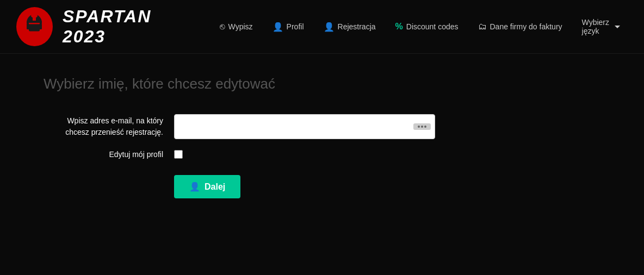  What do you see at coordinates (305, 127) in the screenshot?
I see `email-input-wrapper` at bounding box center [305, 127].